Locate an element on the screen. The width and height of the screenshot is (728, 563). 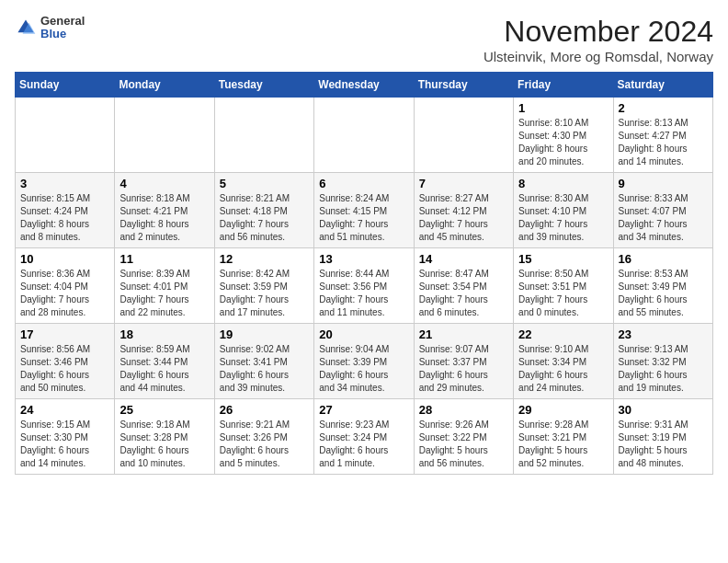
day-info: Sunrise: 8:50 AM Sunset: 3:51 PM Dayligh… is located at coordinates (563, 293).